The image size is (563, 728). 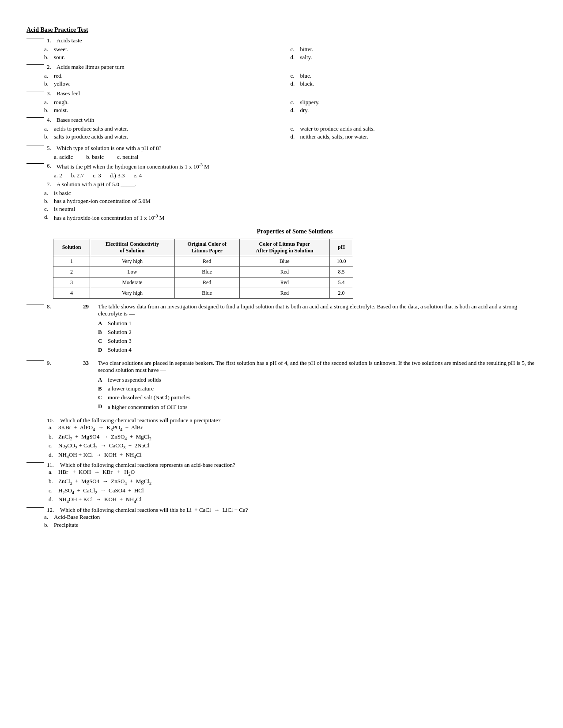 What do you see at coordinates (78, 176) in the screenshot?
I see `q6-opt-b: b. 2.7` at bounding box center [78, 176].